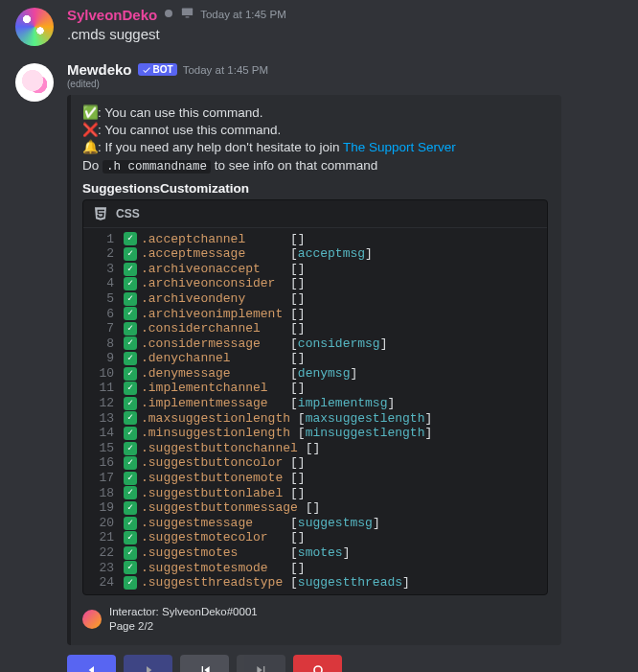 The width and height of the screenshot is (638, 672). Describe the element at coordinates (399, 148) in the screenshot. I see `support-server-link: The Support Server` at that location.